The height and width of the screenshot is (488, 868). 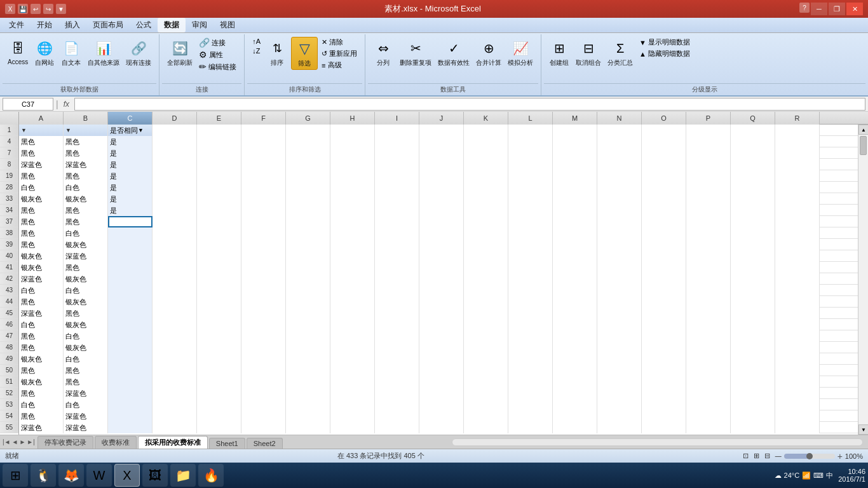 I want to click on cell-m19, so click(x=575, y=176).